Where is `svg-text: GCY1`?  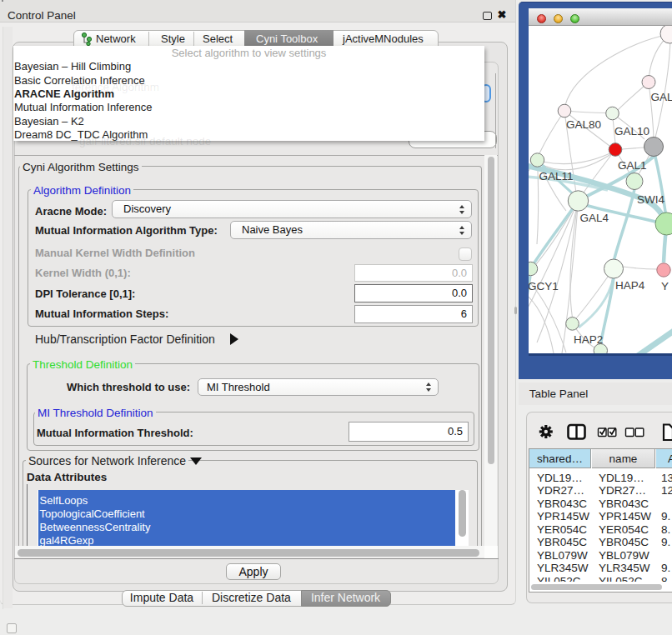 svg-text: GCY1 is located at coordinates (544, 287).